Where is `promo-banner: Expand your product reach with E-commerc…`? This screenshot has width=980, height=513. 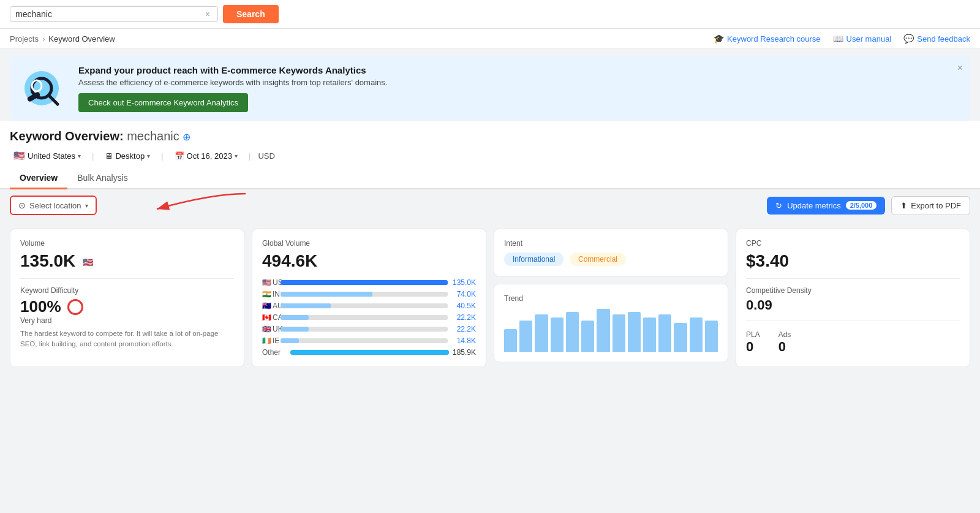 promo-banner: Expand your product reach with E-commerc… is located at coordinates (490, 88).